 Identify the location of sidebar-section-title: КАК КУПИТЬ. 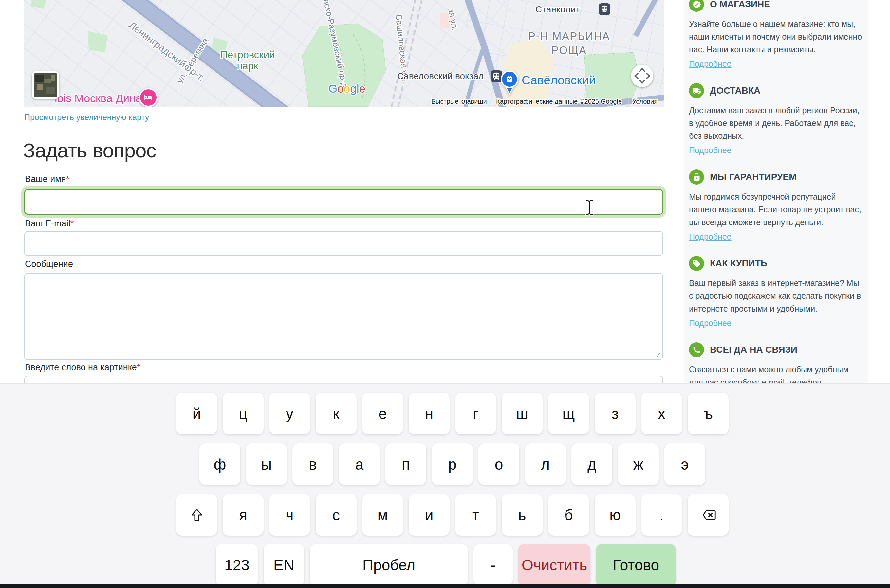
(738, 263).